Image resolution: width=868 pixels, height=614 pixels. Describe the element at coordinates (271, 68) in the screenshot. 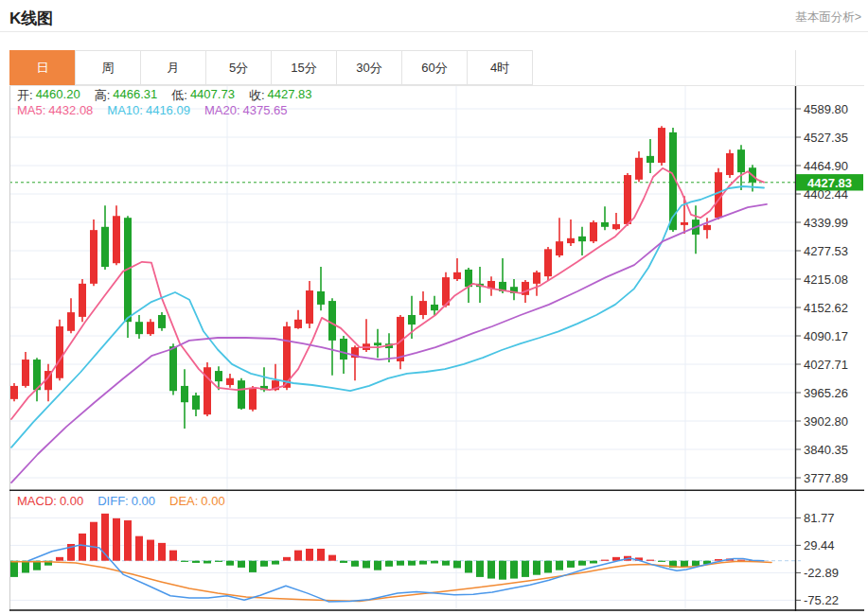

I see `interval-tab-bar: 日 周 月 5分 15分 30分 60分 4时` at that location.